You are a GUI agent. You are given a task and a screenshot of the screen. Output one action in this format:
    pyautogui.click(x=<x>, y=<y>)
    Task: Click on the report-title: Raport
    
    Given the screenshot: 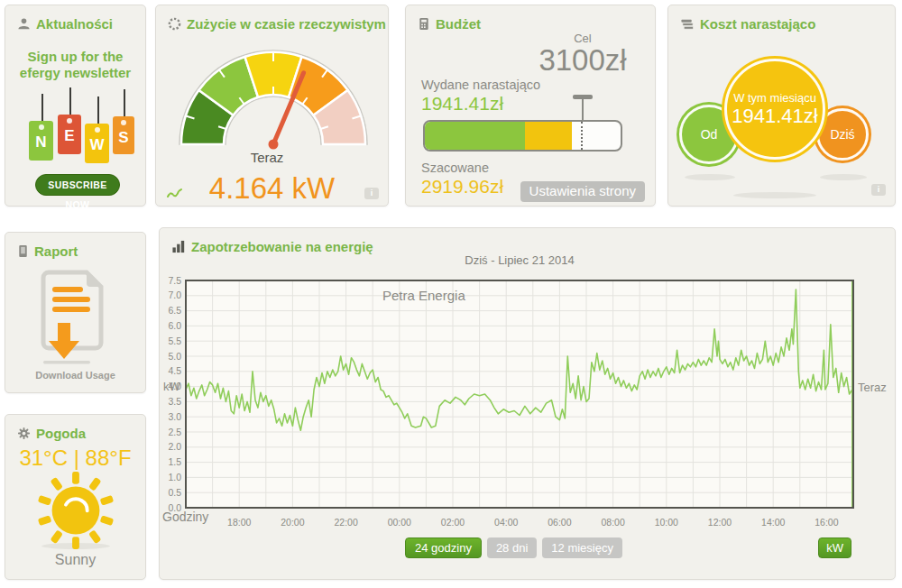 What is the action you would take?
    pyautogui.click(x=56, y=251)
    